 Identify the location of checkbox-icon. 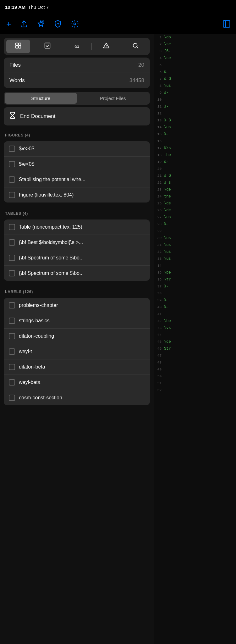
(47, 47).